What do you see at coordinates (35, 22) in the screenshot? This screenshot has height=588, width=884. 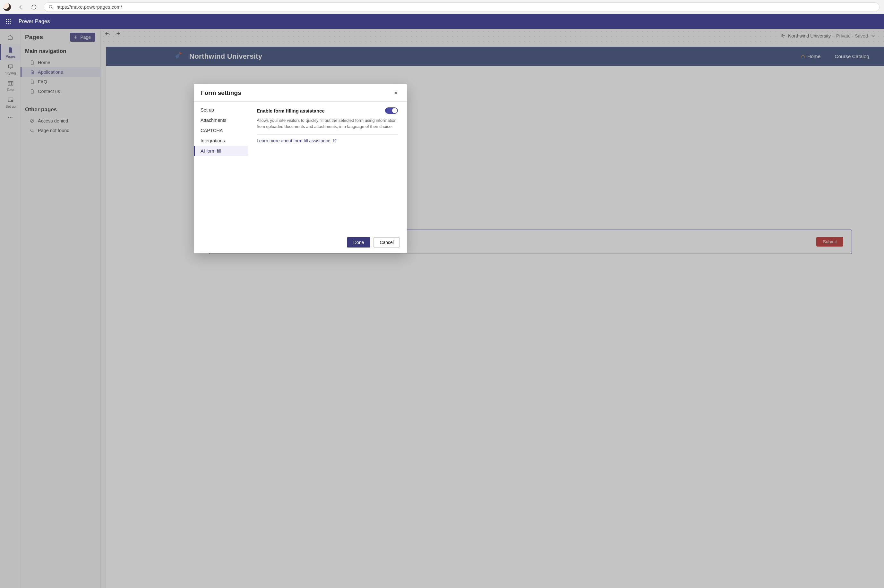 I see `app-title: Power Pages` at bounding box center [35, 22].